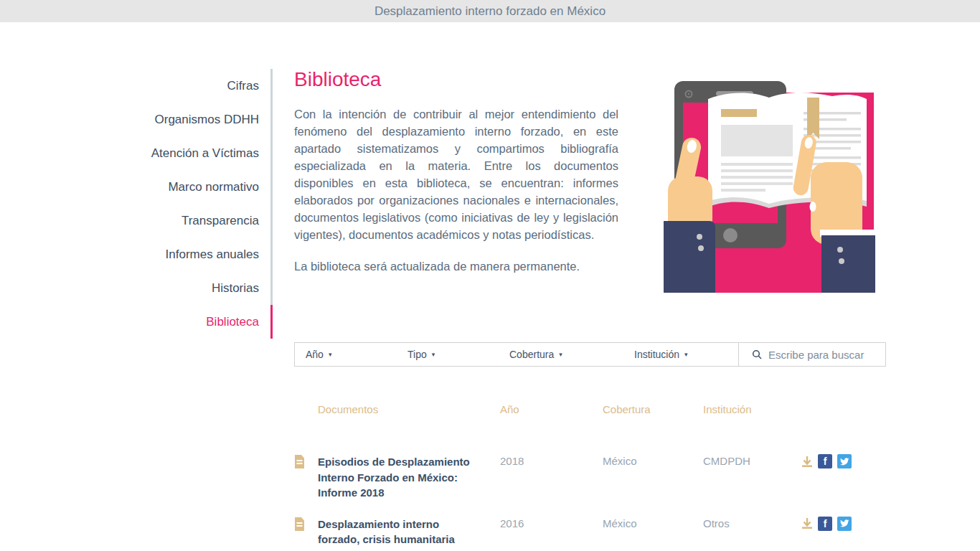  What do you see at coordinates (812, 354) in the screenshot?
I see `search-box` at bounding box center [812, 354].